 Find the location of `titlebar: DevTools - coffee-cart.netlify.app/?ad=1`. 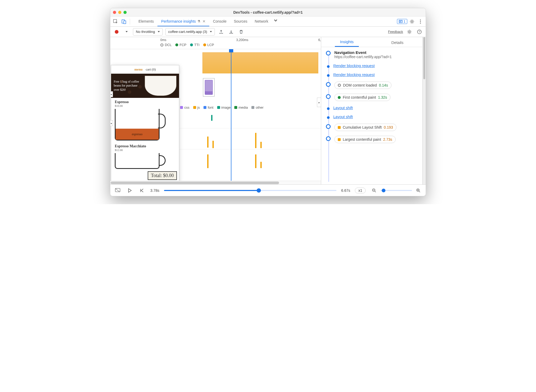

titlebar: DevTools - coffee-cart.netlify.app/?ad=1 is located at coordinates (268, 12).